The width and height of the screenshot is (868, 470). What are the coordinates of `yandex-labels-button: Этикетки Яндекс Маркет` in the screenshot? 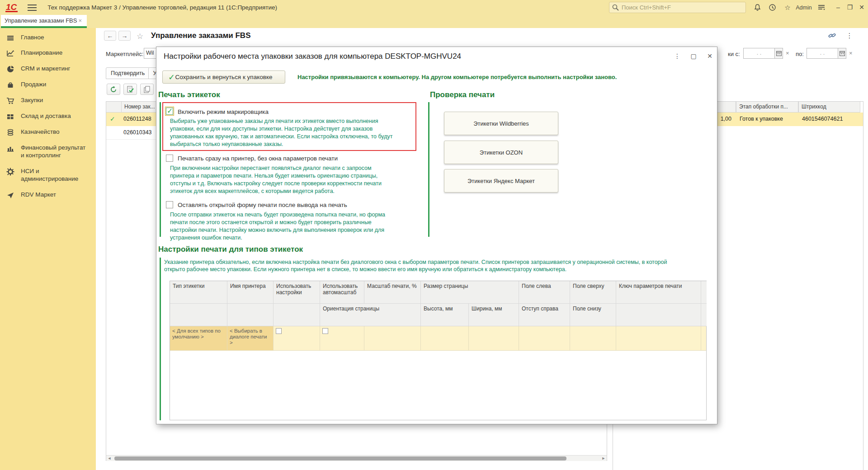 It's located at (501, 181).